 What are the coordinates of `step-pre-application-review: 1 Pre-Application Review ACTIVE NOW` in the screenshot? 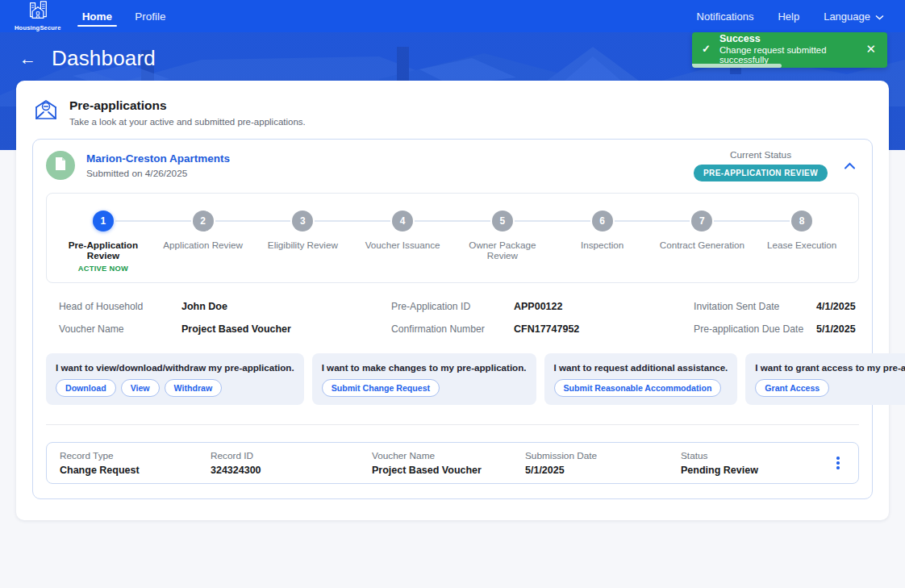 It's located at (103, 242).